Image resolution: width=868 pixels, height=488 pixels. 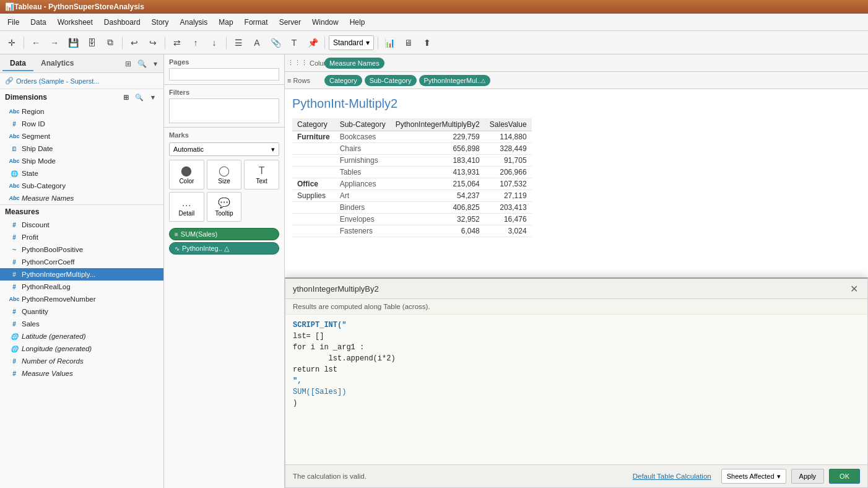 What do you see at coordinates (187, 175) in the screenshot?
I see `color-button: ⬤ Color` at bounding box center [187, 175].